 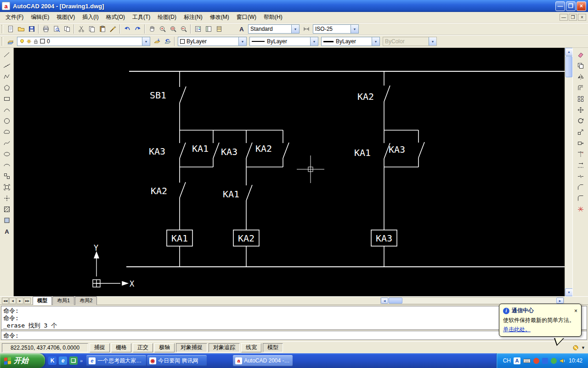 What do you see at coordinates (173, 29) in the screenshot?
I see `zoom-window-button` at bounding box center [173, 29].